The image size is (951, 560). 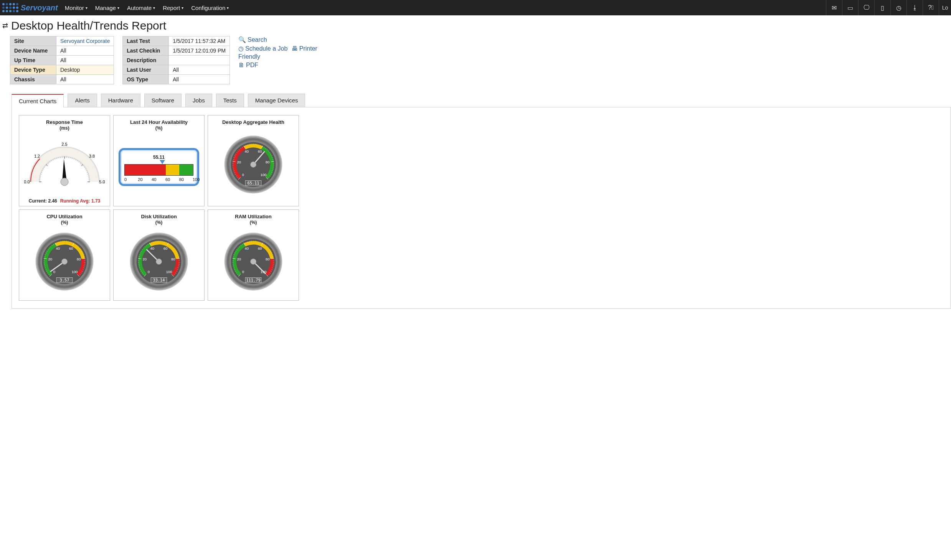 I want to click on chart-card-cpu-utilization: CPU Utilization(%)0204060801003.57, so click(x=64, y=255).